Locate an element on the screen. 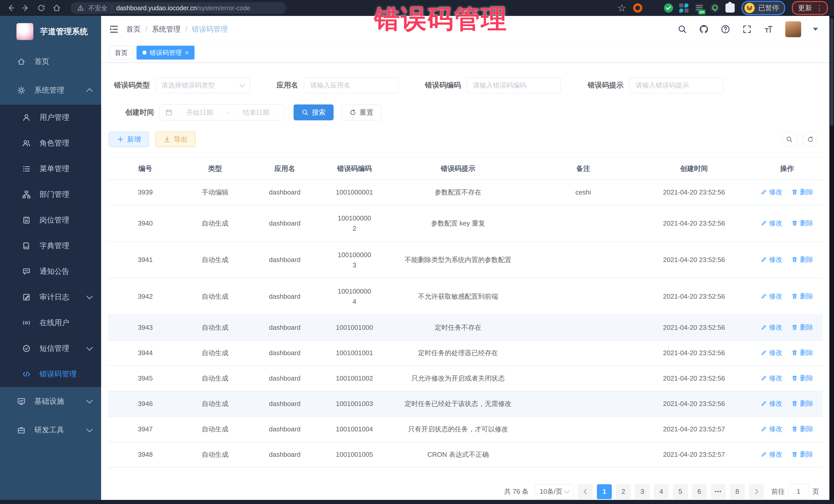  table-row: 3944 自动生成 dashboard 1001001001 定时任务的处理器已… is located at coordinates (465, 353).